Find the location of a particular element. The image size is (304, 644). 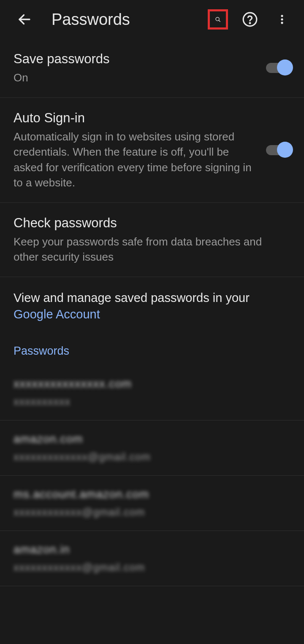

save-passwords-toggle is located at coordinates (278, 68).